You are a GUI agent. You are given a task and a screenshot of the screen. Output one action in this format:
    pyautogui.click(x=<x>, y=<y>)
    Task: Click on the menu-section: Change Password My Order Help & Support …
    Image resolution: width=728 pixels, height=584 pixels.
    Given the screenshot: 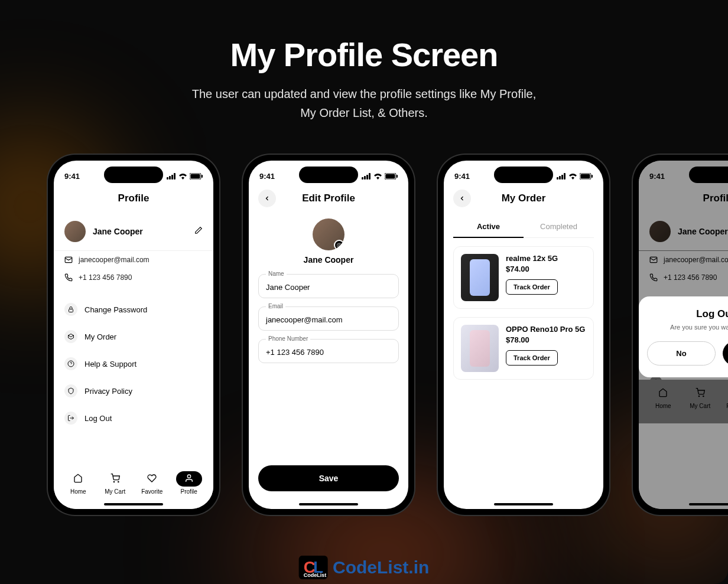 What is the action you would take?
    pyautogui.click(x=134, y=364)
    